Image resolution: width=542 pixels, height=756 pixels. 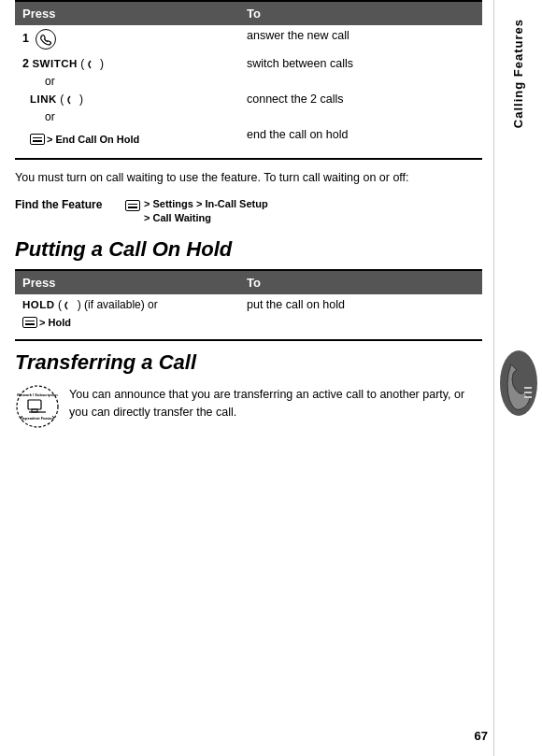 I want to click on find-feature-row: Find the Feature > Settings > In-Call Se…, so click(x=249, y=210).